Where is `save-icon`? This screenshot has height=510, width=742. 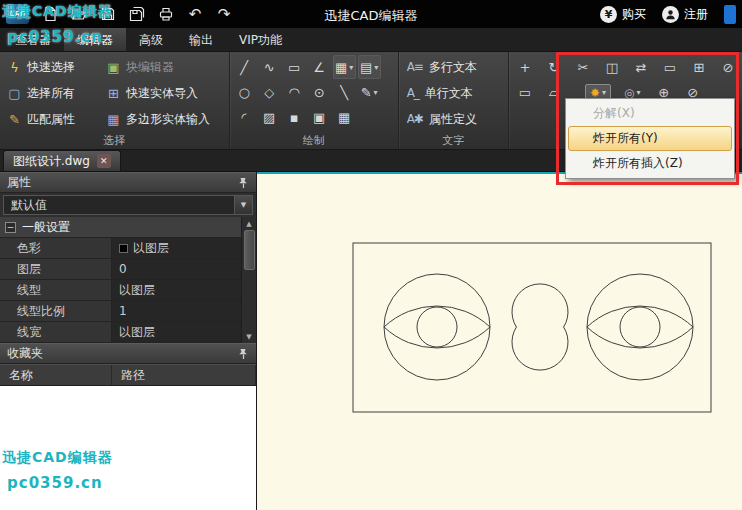
save-icon is located at coordinates (108, 14).